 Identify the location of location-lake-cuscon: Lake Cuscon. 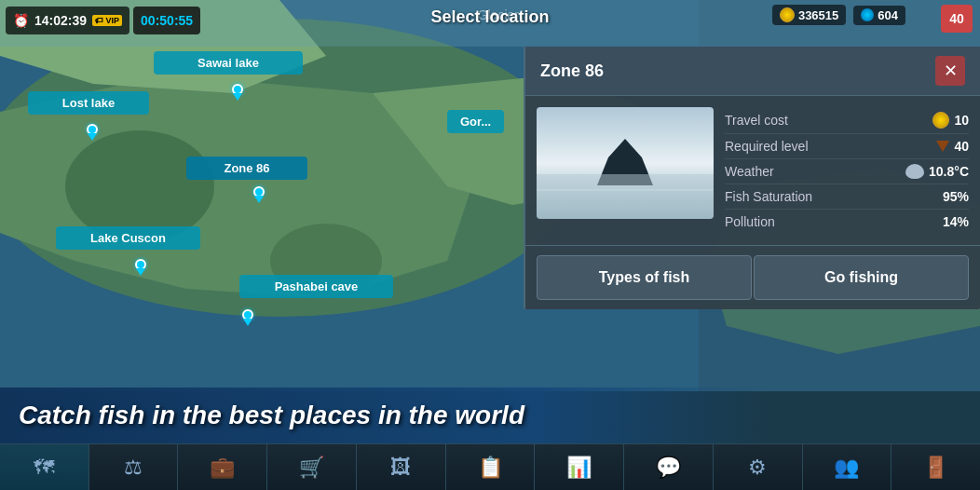
(129, 238).